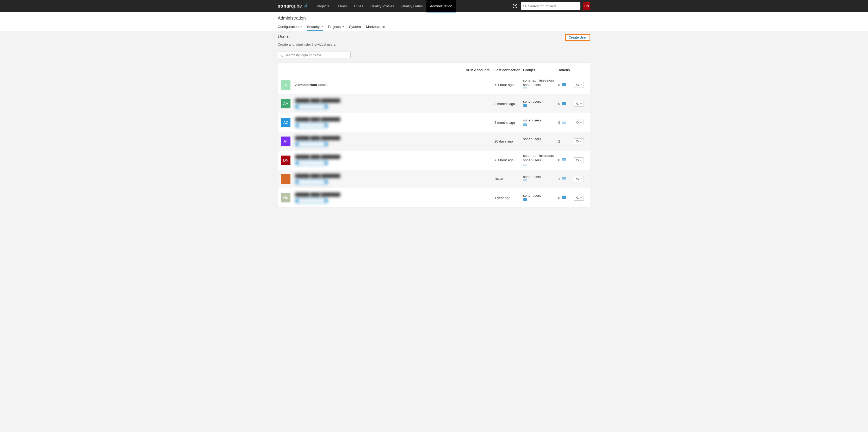 The width and height of the screenshot is (868, 432). Describe the element at coordinates (306, 85) in the screenshot. I see `user-name: Administrator` at that location.